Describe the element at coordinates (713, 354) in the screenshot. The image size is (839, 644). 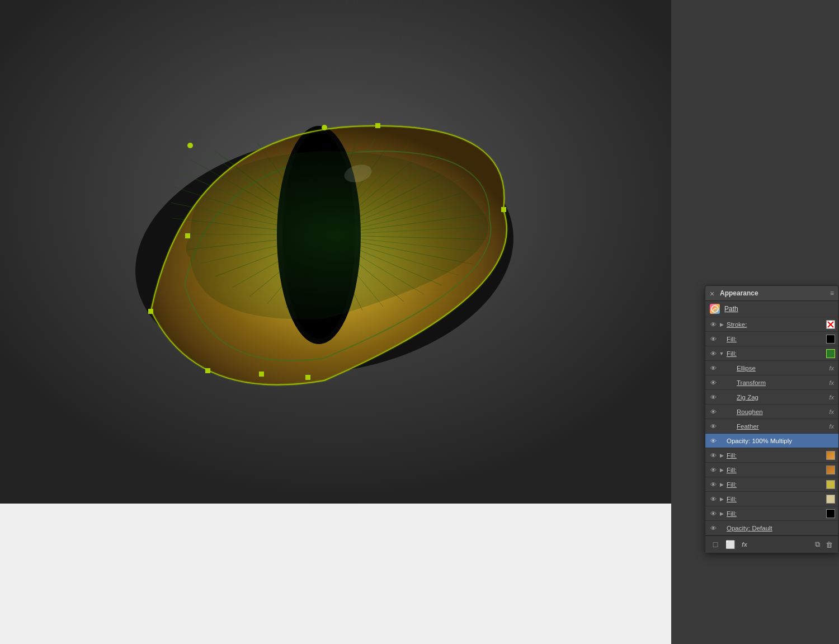
I see `fill-green-visibility: 👁` at that location.